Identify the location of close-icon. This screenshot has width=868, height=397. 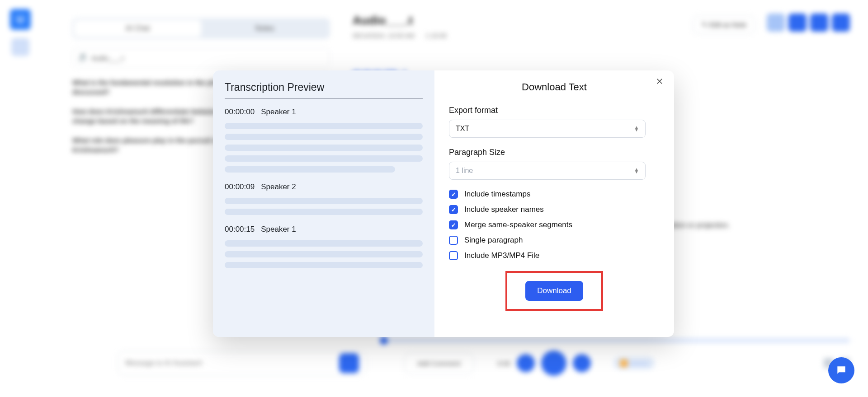
(660, 82).